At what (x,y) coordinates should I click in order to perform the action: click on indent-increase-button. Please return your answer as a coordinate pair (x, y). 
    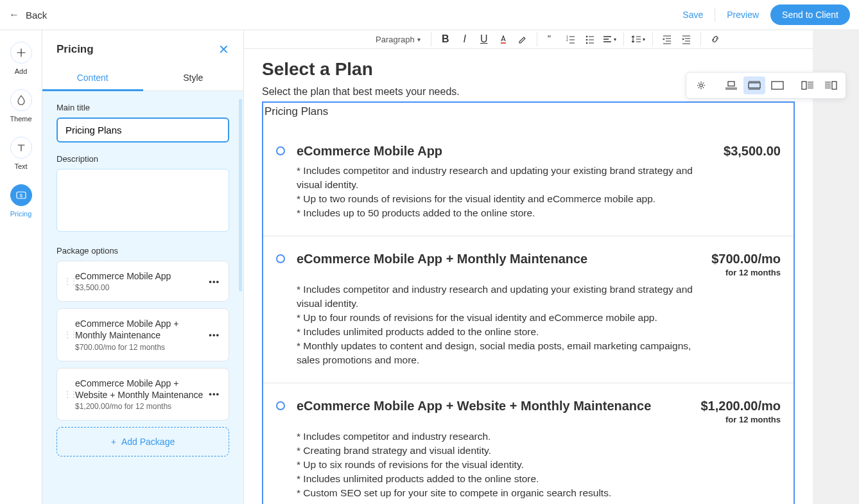
    Looking at the image, I should click on (686, 39).